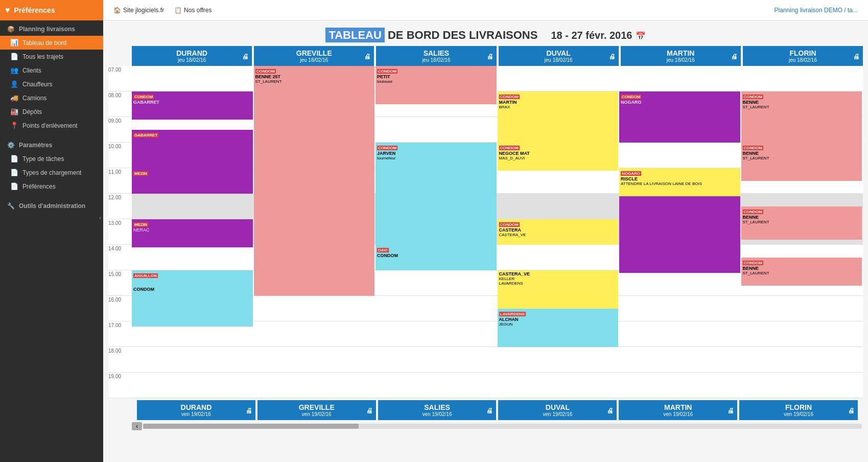 The height and width of the screenshot is (462, 868). I want to click on topbar: ♥ Préférences 🏠 Site jlogiciels.fr 📋 Nos…, so click(434, 10).